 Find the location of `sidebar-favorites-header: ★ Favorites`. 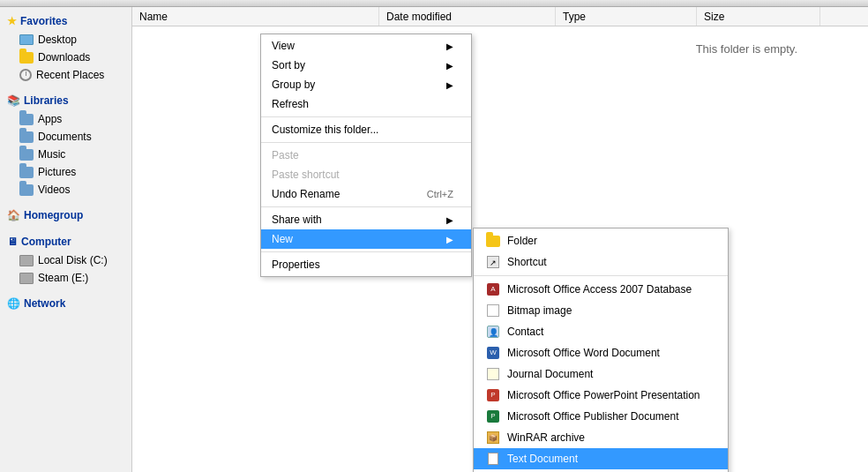

sidebar-favorites-header: ★ Favorites is located at coordinates (65, 21).